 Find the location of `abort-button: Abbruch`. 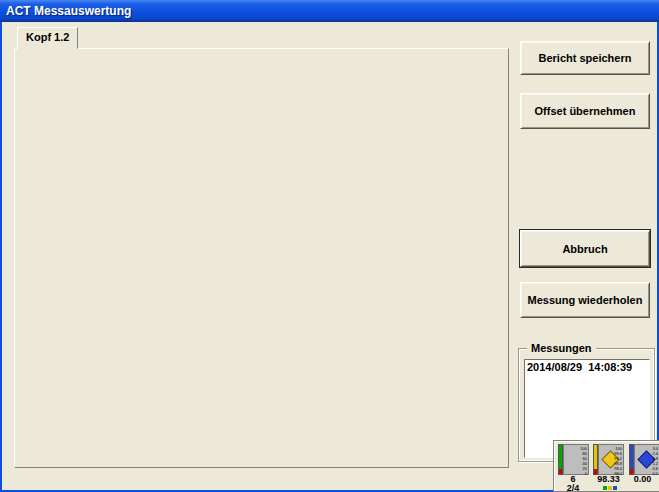

abort-button: Abbruch is located at coordinates (585, 248).